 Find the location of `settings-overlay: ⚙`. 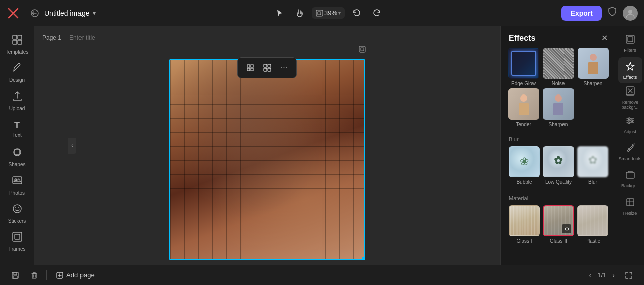

settings-overlay: ⚙ is located at coordinates (567, 229).